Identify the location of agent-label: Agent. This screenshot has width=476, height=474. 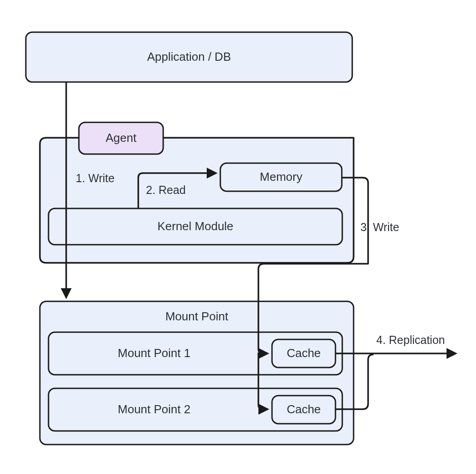
(121, 138).